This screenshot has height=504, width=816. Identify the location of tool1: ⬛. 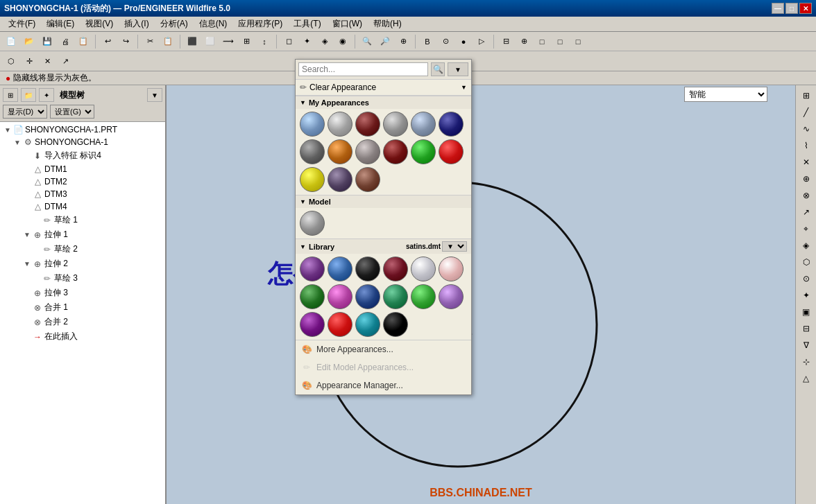
(192, 42).